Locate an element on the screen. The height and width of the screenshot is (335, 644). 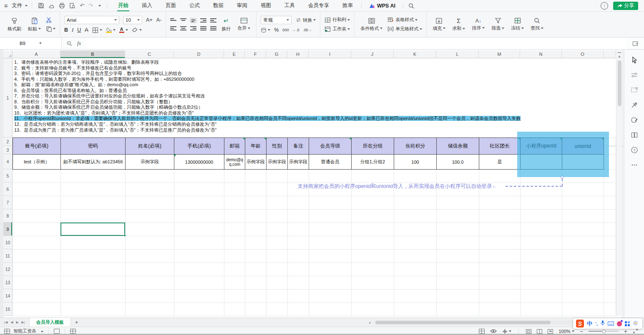
table-header-cell: 年龄 is located at coordinates (256, 146).